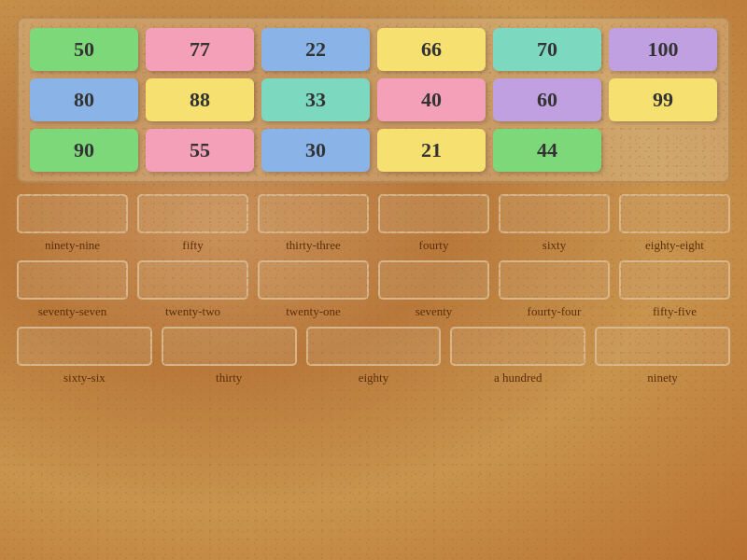 This screenshot has height=560, width=747. Describe the element at coordinates (374, 289) in the screenshot. I see `match-row-1: seventy-seventwenty-twotwenty-oneseventy…` at that location.